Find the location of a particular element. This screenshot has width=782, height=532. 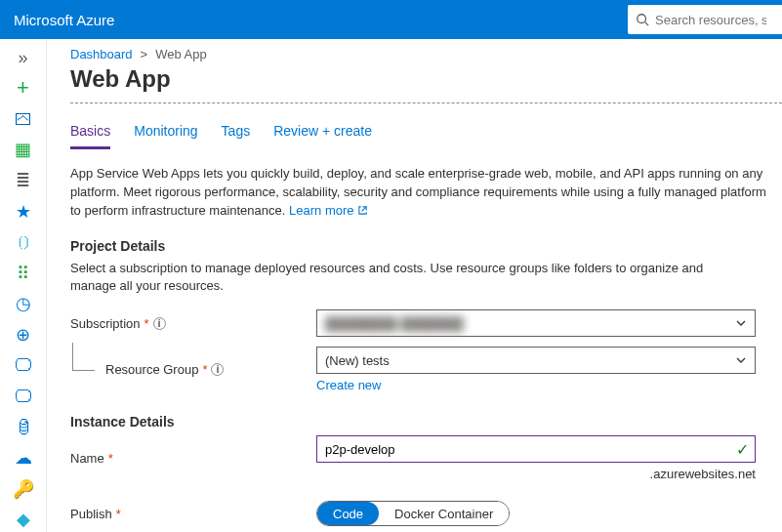

publish-option-docker-container: Docker Container is located at coordinates (443, 513).